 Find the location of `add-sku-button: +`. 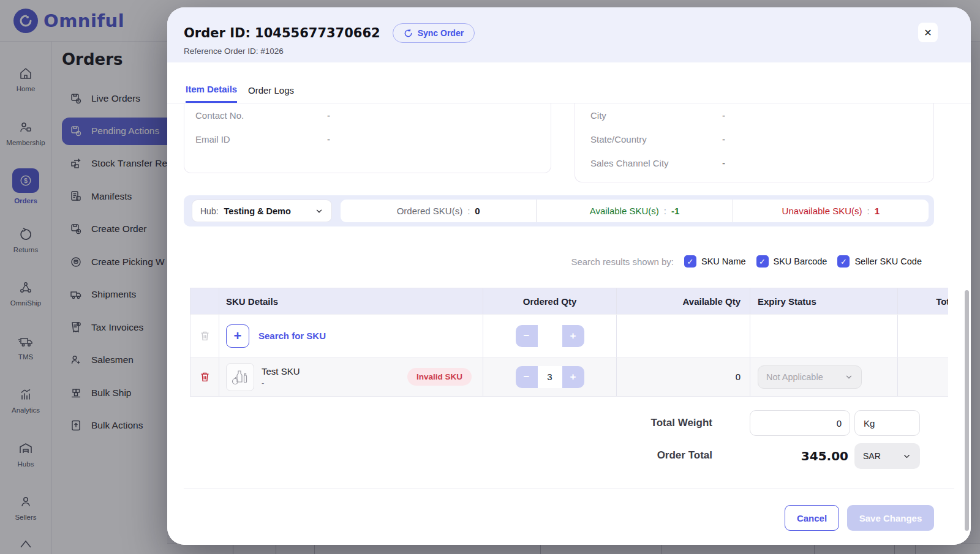

add-sku-button: + is located at coordinates (238, 336).